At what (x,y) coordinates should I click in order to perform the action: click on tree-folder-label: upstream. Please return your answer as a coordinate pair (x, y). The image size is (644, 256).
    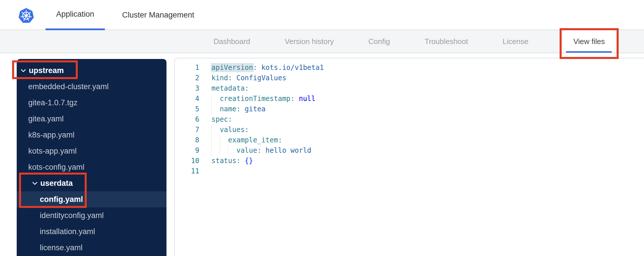
    Looking at the image, I should click on (46, 71).